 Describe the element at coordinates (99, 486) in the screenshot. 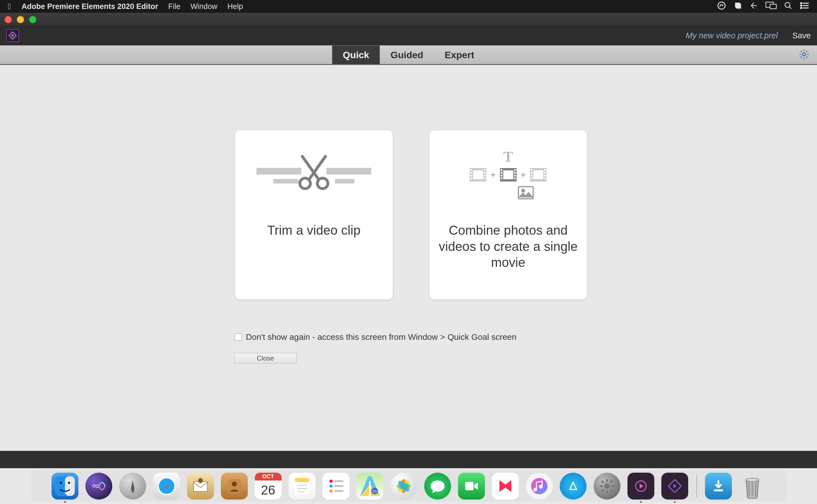

I see `dock-siri-icon` at that location.